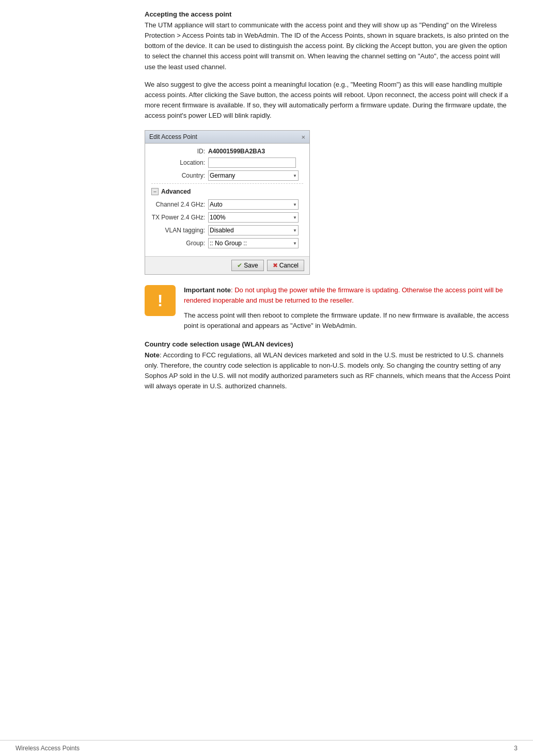 The image size is (533, 756). What do you see at coordinates (348, 321) in the screenshot?
I see `note-plain-text: The access point will then reboot to com…` at bounding box center [348, 321].